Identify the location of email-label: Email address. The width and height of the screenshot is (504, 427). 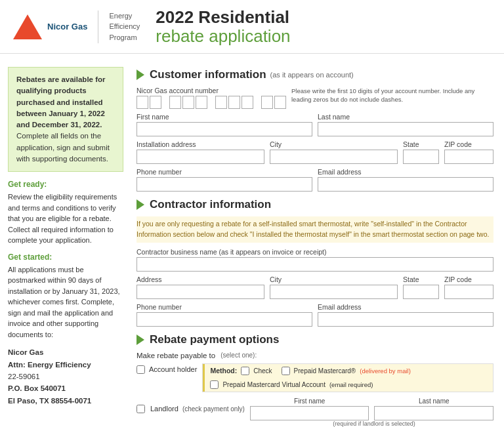
(406, 172).